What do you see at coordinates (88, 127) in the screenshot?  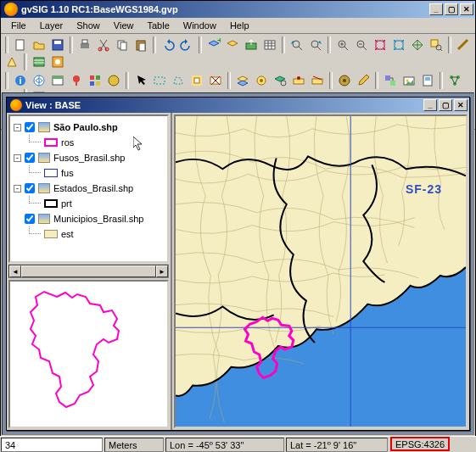 I see `toc-layer-sao-paulo: - São Paulo.shp` at bounding box center [88, 127].